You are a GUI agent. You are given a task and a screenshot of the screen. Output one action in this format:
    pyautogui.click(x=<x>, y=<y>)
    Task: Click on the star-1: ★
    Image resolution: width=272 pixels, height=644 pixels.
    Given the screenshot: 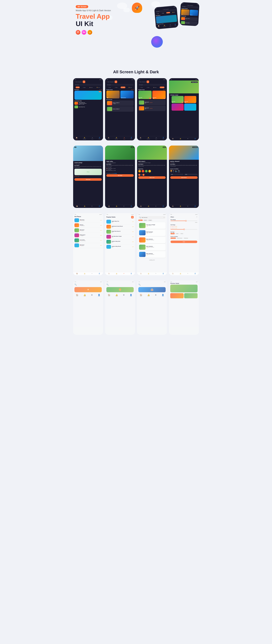 What is the action you would take?
    pyautogui.click(x=171, y=226)
    